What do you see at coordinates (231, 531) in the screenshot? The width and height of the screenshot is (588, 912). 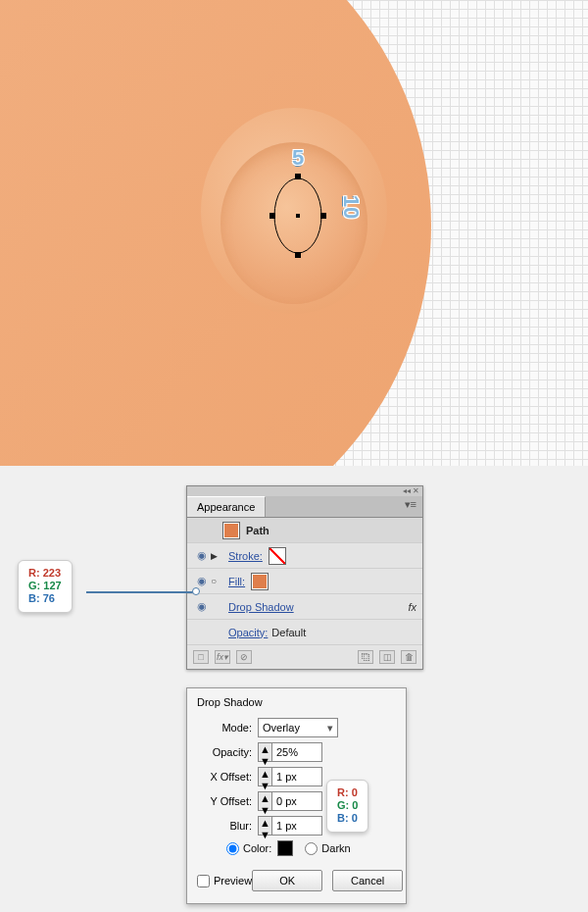 I see `path-swatch` at bounding box center [231, 531].